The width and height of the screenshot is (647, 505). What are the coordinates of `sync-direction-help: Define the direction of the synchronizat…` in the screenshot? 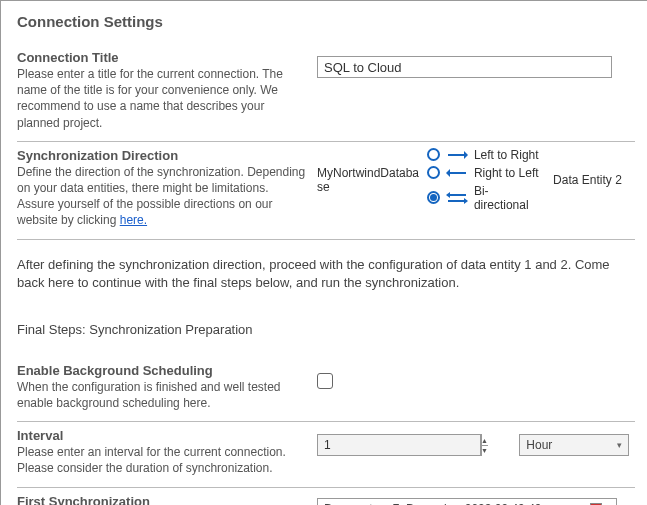 It's located at (162, 196).